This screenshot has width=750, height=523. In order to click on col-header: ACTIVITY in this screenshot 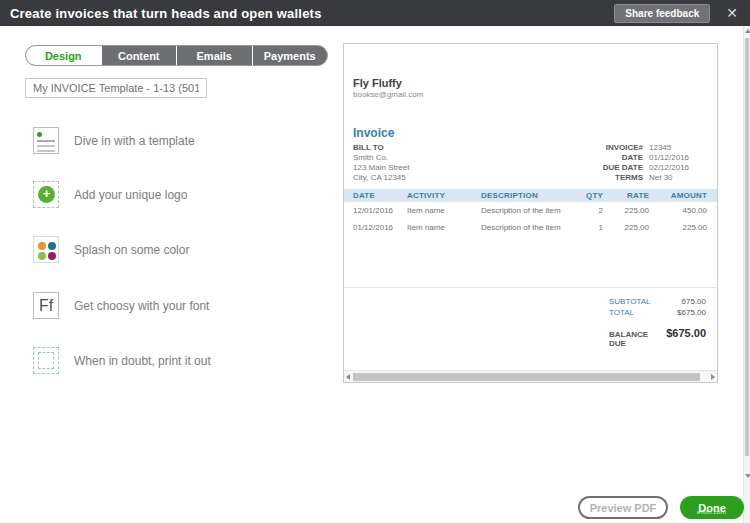, I will do `click(444, 196)`.